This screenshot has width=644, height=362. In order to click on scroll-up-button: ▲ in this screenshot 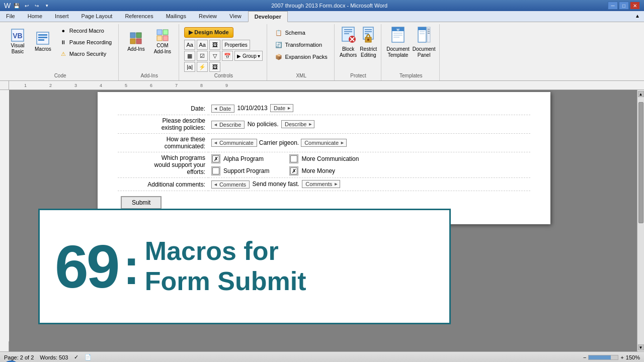, I will do `click(641, 94)`.